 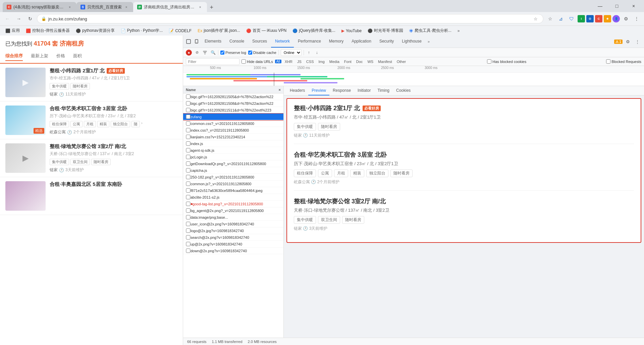 I want to click on filter-manifest: Manifest, so click(x=385, y=62).